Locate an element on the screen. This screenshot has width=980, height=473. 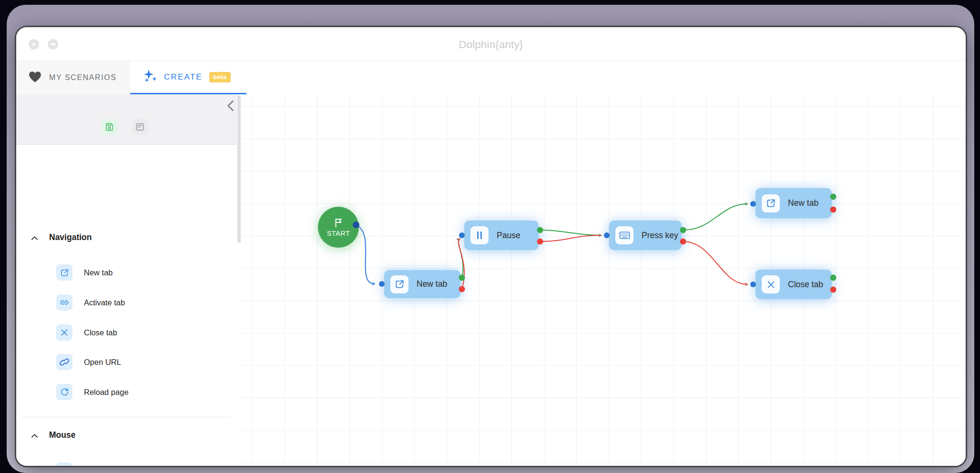
sidebar-item-label: Close tab is located at coordinates (101, 332).